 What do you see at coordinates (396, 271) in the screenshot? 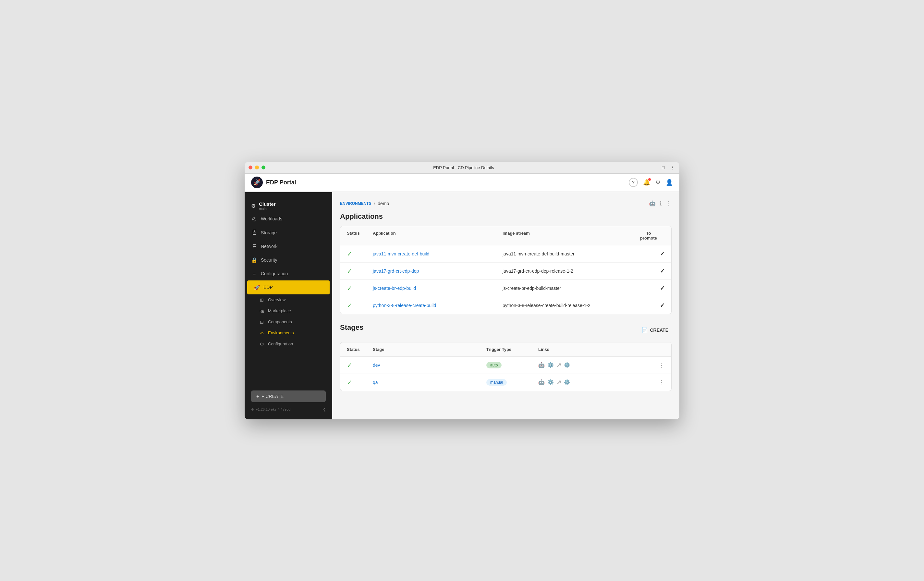
I see `app-link: java17-grd-crt-edp-dep` at bounding box center [396, 271].